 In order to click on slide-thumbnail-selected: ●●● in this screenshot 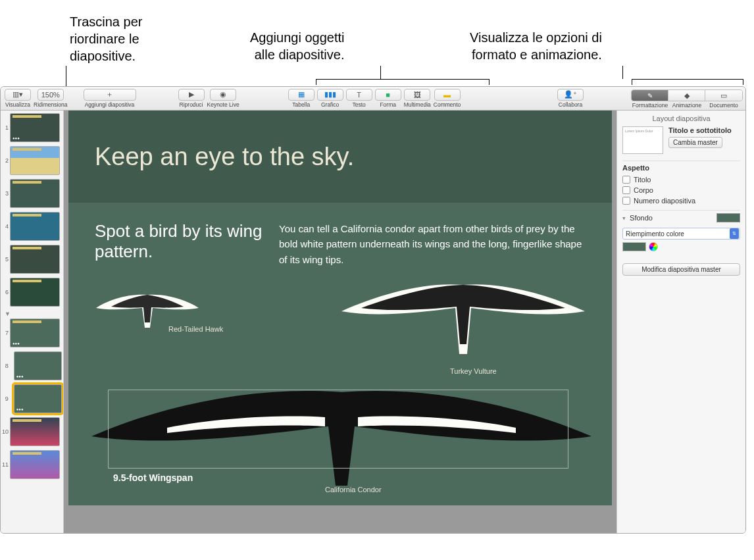, I will do `click(38, 399)`.